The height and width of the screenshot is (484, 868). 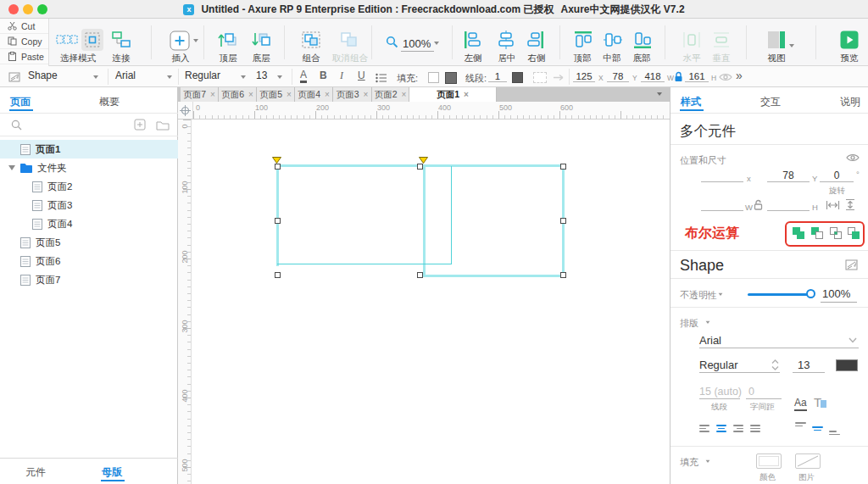 What do you see at coordinates (36, 473) in the screenshot?
I see `tab-widgets: 元件` at bounding box center [36, 473].